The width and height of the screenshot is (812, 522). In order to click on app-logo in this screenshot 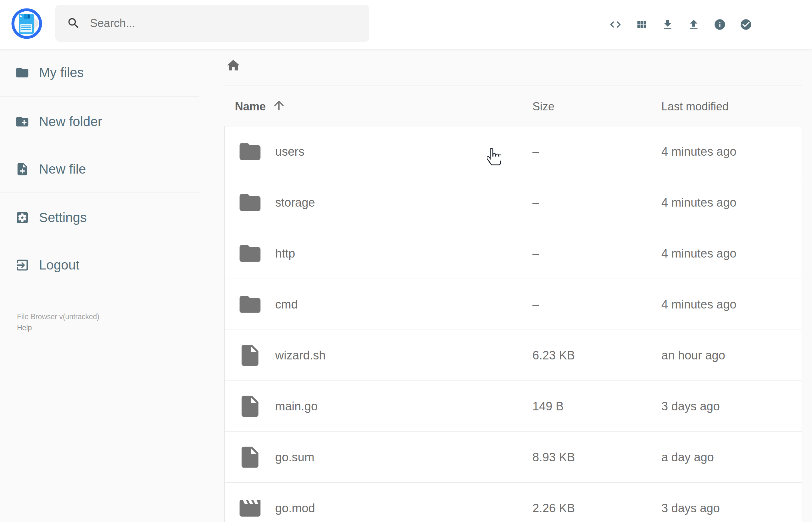, I will do `click(26, 24)`.